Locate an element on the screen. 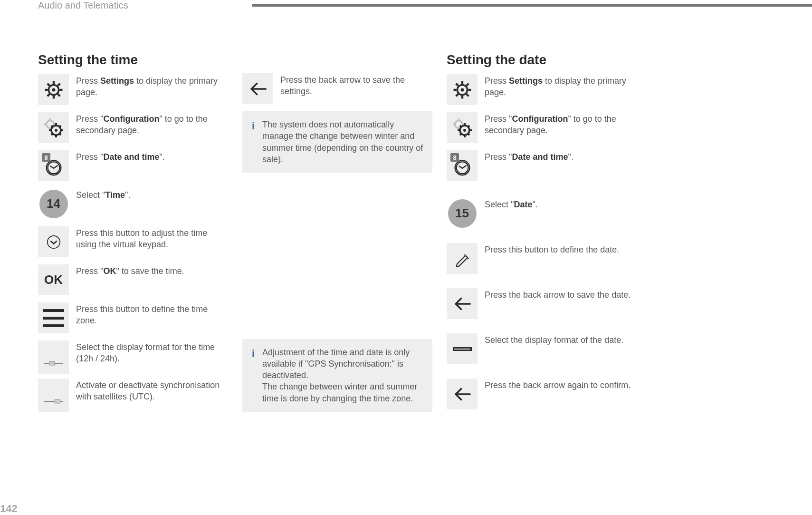  header-title: Audio and Telematics is located at coordinates (83, 6).